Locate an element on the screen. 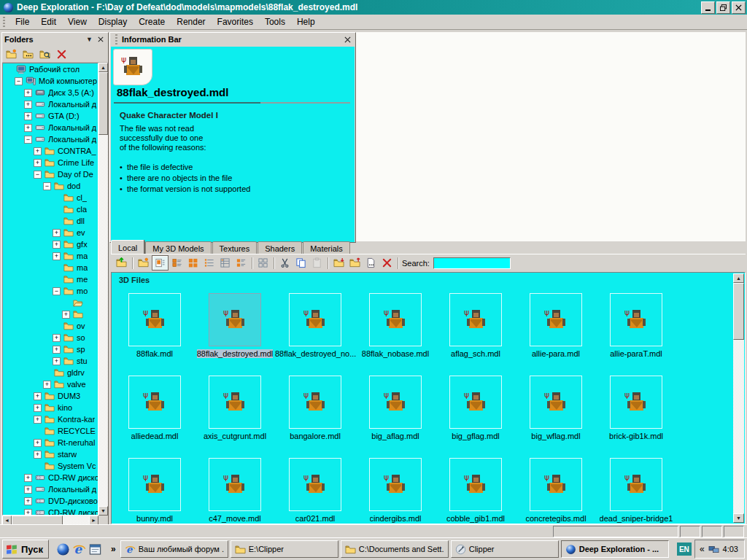 The height and width of the screenshot is (560, 747). tree-item: +DUM3 is located at coordinates (50, 396).